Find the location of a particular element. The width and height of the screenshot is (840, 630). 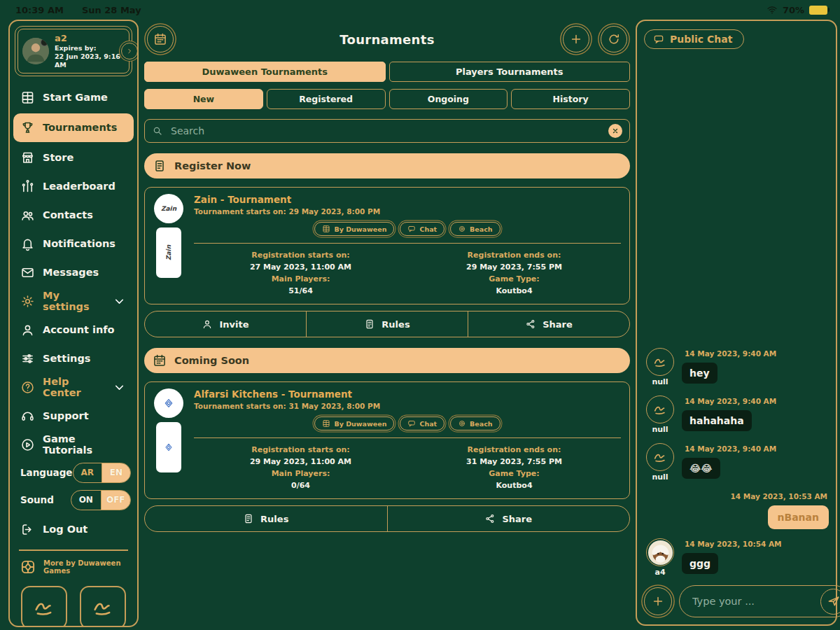

ornate-logo-icon is located at coordinates (28, 567).